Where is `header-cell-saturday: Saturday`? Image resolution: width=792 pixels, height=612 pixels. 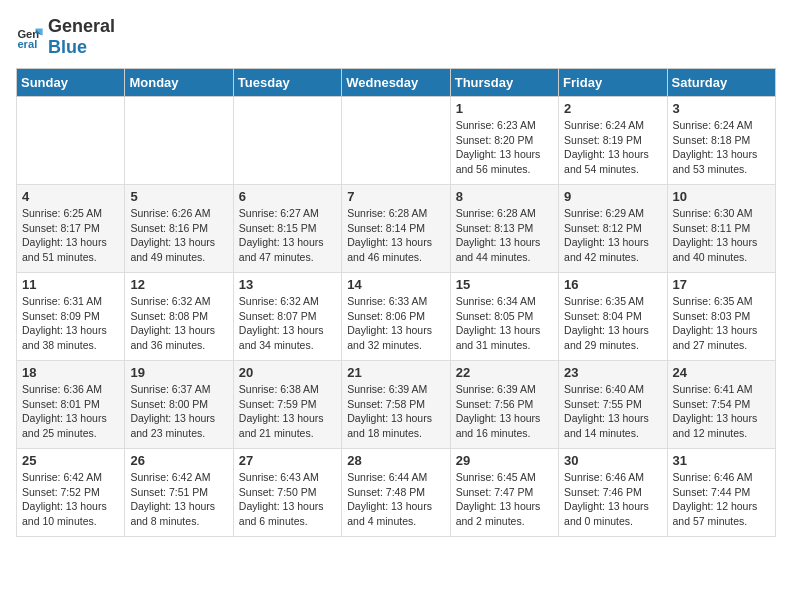
header-cell-saturday: Saturday is located at coordinates (721, 83).